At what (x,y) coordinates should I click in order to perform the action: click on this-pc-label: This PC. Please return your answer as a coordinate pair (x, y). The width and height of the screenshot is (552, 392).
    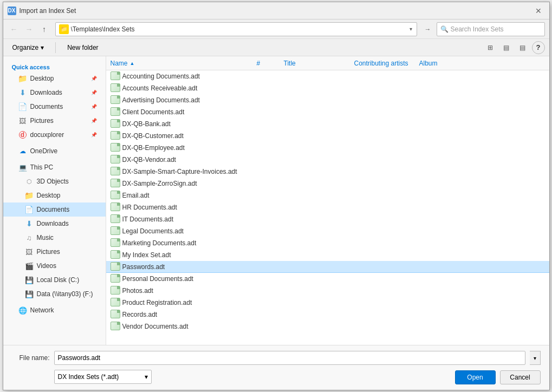
    Looking at the image, I should click on (64, 167).